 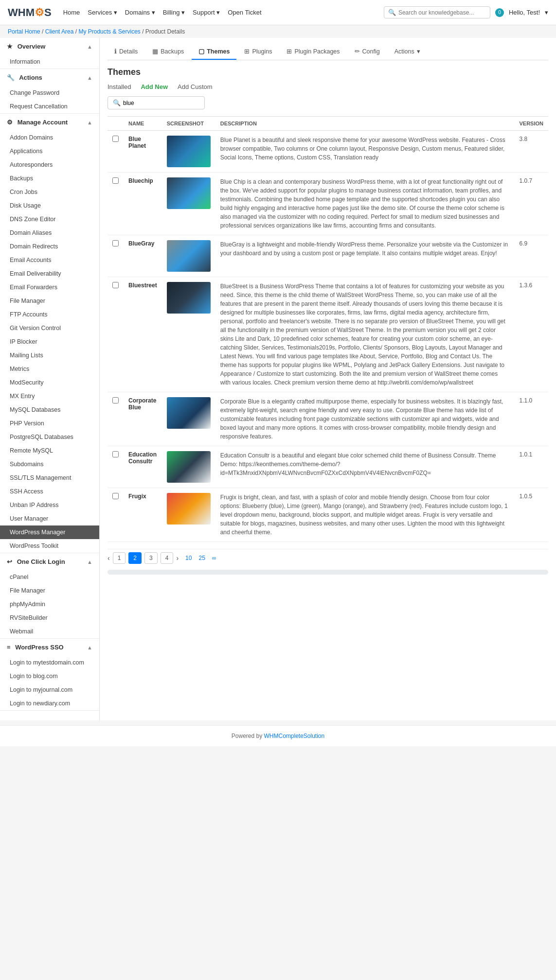 What do you see at coordinates (50, 437) in the screenshot?
I see `sidebar-item-postgresql-databases: PostgreSQL Databases` at bounding box center [50, 437].